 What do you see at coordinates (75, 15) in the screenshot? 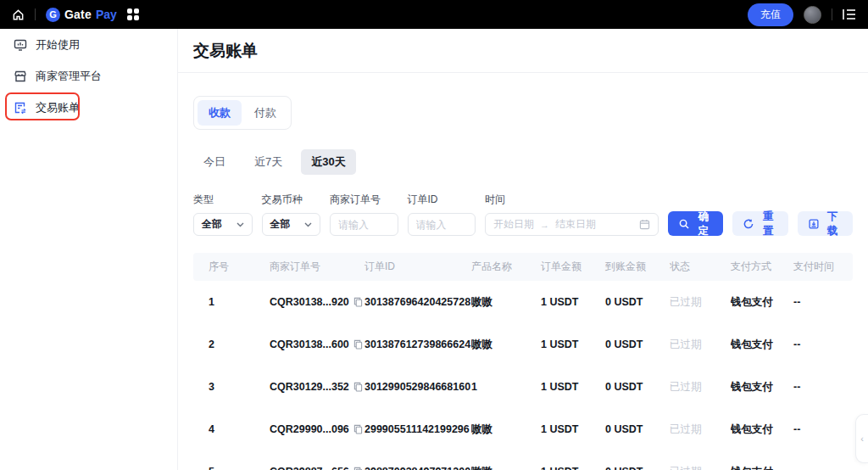
I see `navbar-left: G Gate Pay` at bounding box center [75, 15].